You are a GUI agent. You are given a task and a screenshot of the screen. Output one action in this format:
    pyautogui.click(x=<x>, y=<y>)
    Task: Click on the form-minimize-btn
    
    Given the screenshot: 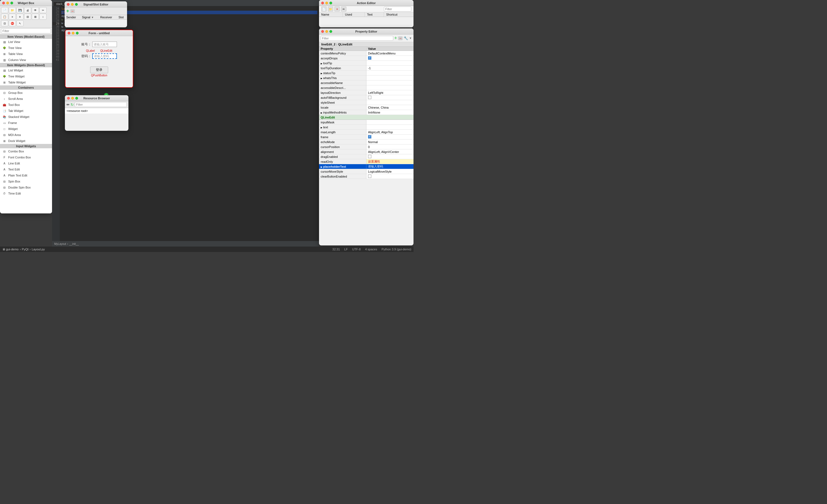 What is the action you would take?
    pyautogui.click(x=73, y=33)
    